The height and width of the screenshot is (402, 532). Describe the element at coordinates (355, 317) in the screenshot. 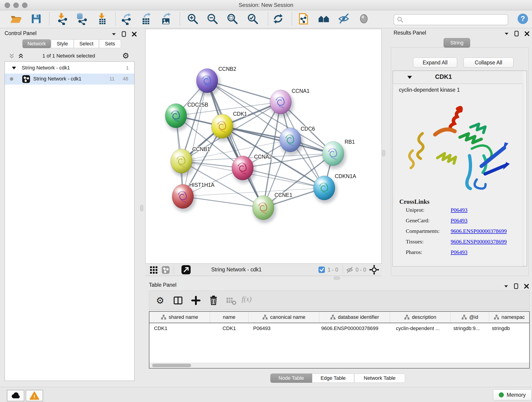

I see `column-header-database-identifier: database identifier` at that location.